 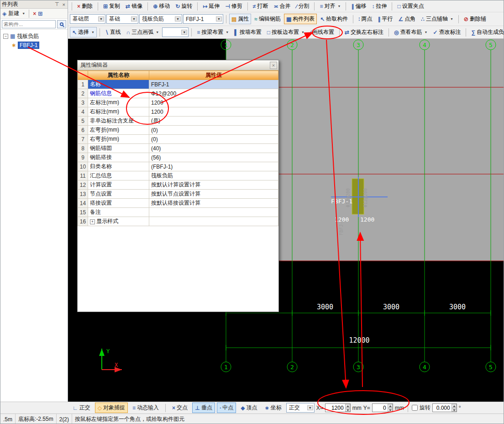 What do you see at coordinates (330, 6) in the screenshot?
I see `align-button: ≡对齐▼` at bounding box center [330, 6].